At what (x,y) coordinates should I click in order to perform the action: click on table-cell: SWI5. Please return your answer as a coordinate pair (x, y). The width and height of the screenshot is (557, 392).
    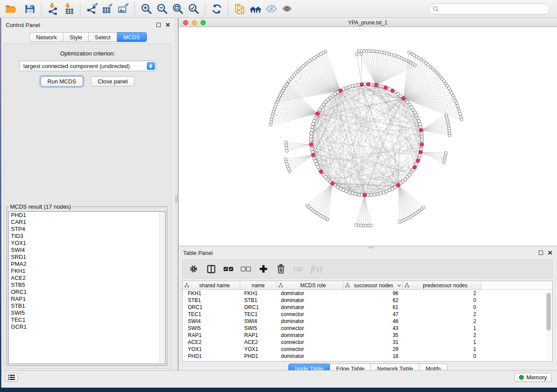
    Looking at the image, I should click on (259, 328).